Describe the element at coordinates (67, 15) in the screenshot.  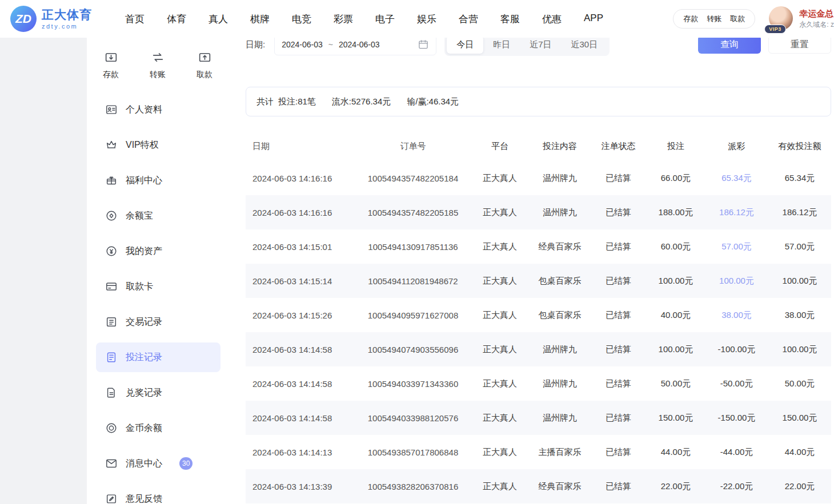
I see `brand-name: 正大体育` at that location.